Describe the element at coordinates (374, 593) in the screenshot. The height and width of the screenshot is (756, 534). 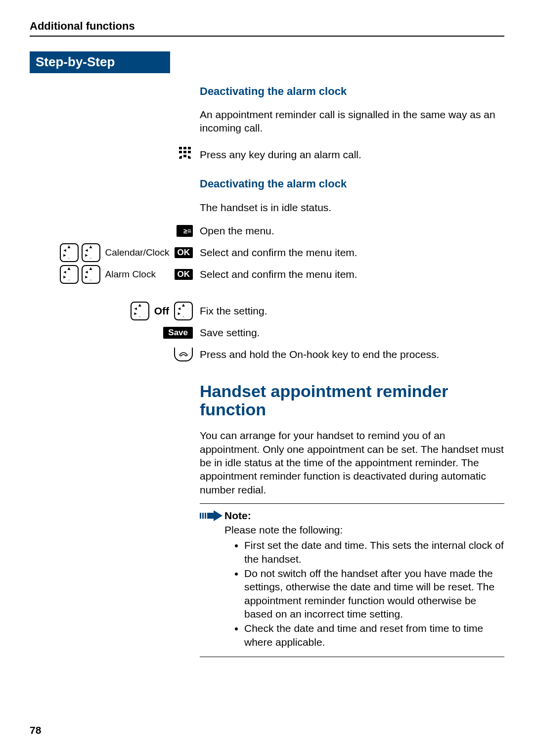
I see `note-list-item: Do not switch off the handset after you …` at that location.